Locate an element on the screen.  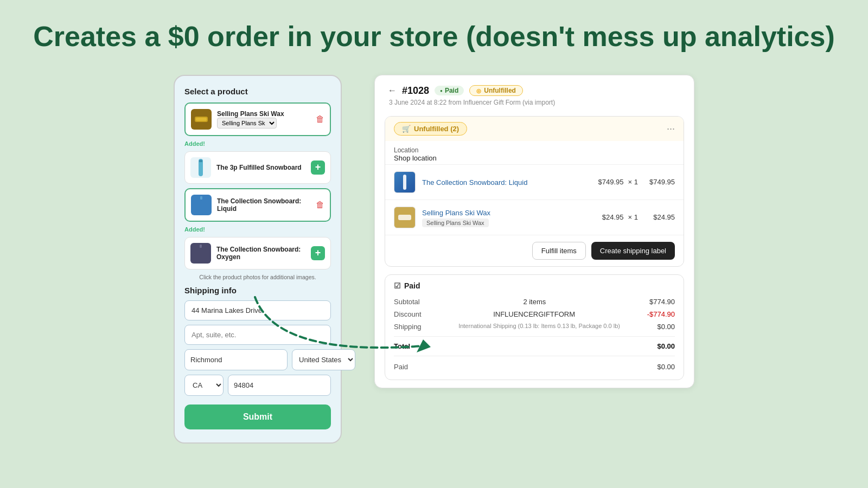
paid-final-label: Paid is located at coordinates (401, 367).